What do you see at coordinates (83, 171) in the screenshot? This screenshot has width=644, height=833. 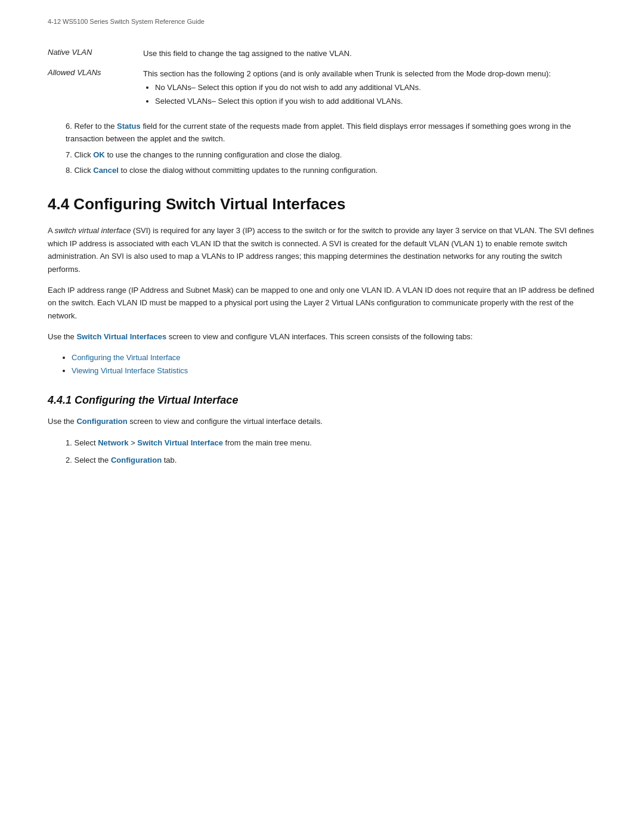 I see `step-8-text-before: Click` at bounding box center [83, 171].